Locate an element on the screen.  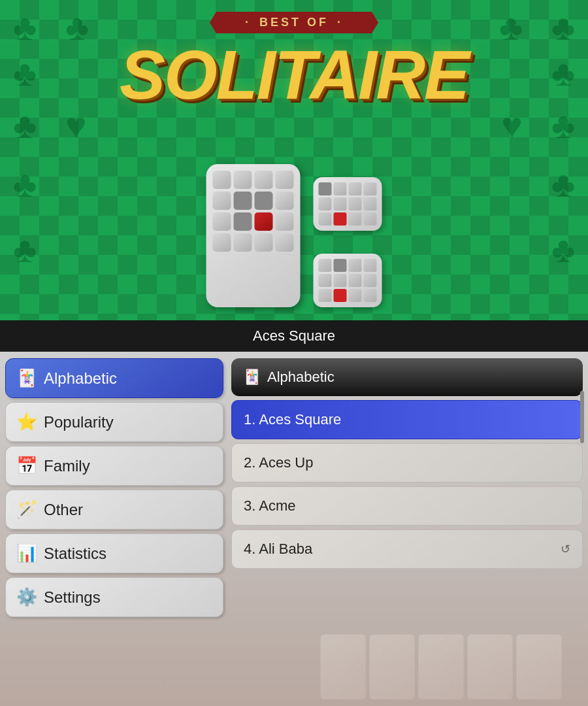
sidebar-item-family: 📅 Family is located at coordinates (114, 465).